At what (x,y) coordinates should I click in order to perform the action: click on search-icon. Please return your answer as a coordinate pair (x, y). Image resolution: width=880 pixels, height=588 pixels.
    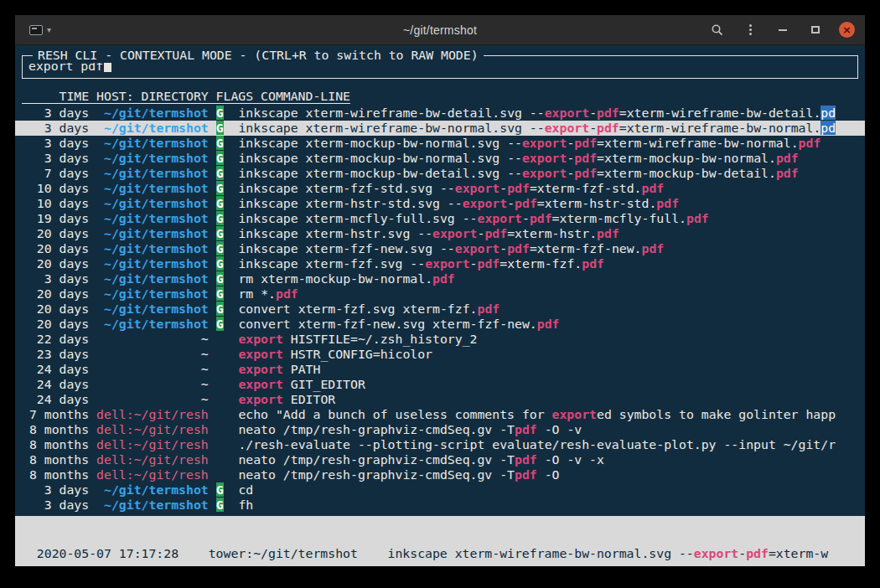
    Looking at the image, I should click on (717, 30).